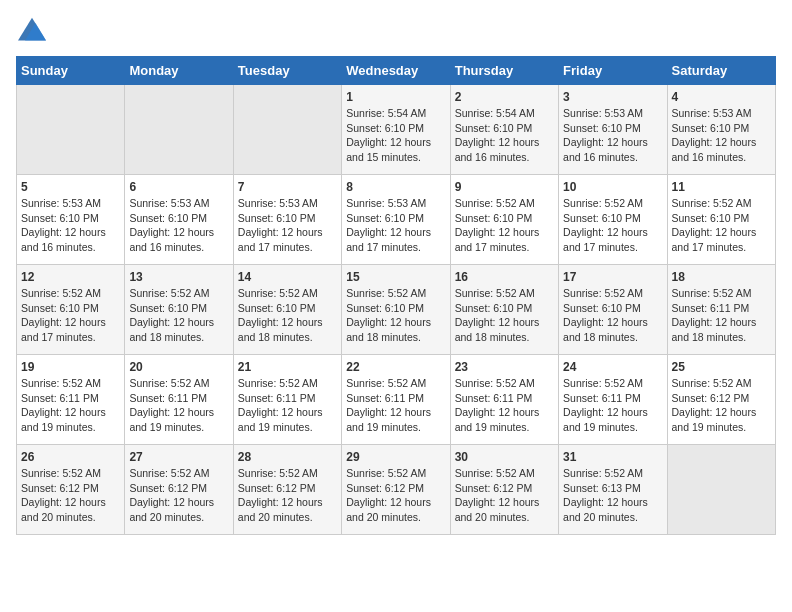 The height and width of the screenshot is (612, 792). What do you see at coordinates (71, 310) in the screenshot?
I see `calendar-cell: 12Sunrise: 5:52 AMSunset: 6:10 PMDayligh…` at bounding box center [71, 310].